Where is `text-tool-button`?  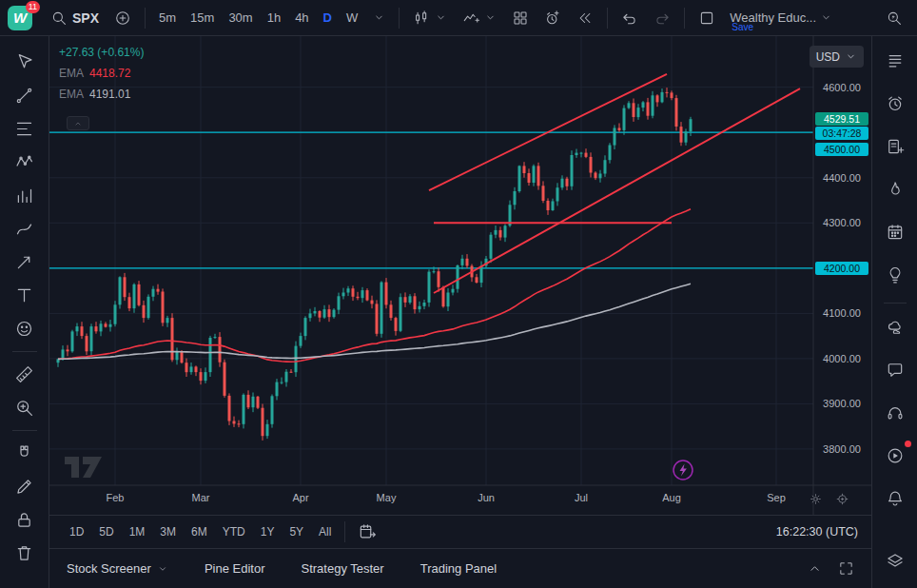 text-tool-button is located at coordinates (25, 295).